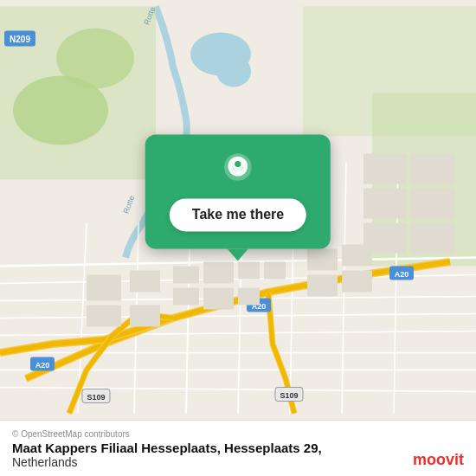  Describe the element at coordinates (238, 215) in the screenshot. I see `take-me-there-button: Take me there` at that location.